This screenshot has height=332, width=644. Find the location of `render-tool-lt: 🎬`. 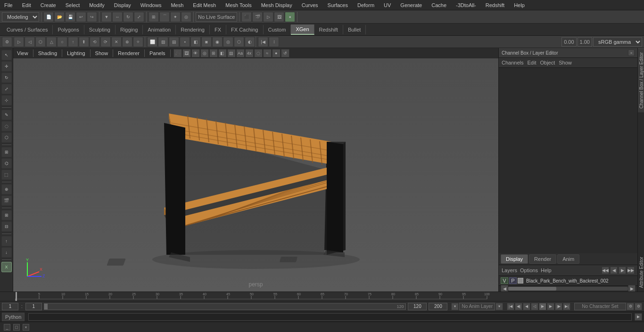

render-tool-lt: 🎬 is located at coordinates (7, 201).